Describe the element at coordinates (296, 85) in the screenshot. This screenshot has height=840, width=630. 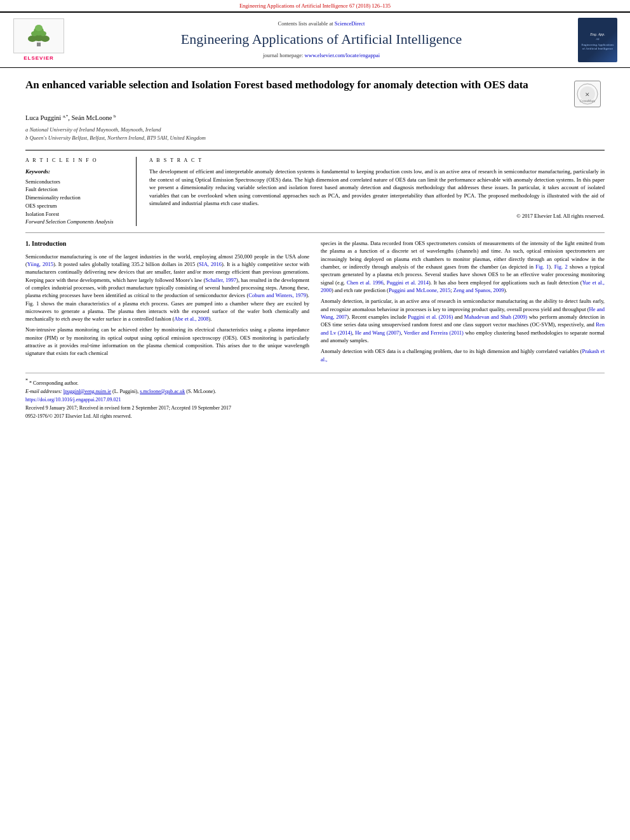
I see `paper-title: An enhanced variable selection and Isola…` at that location.